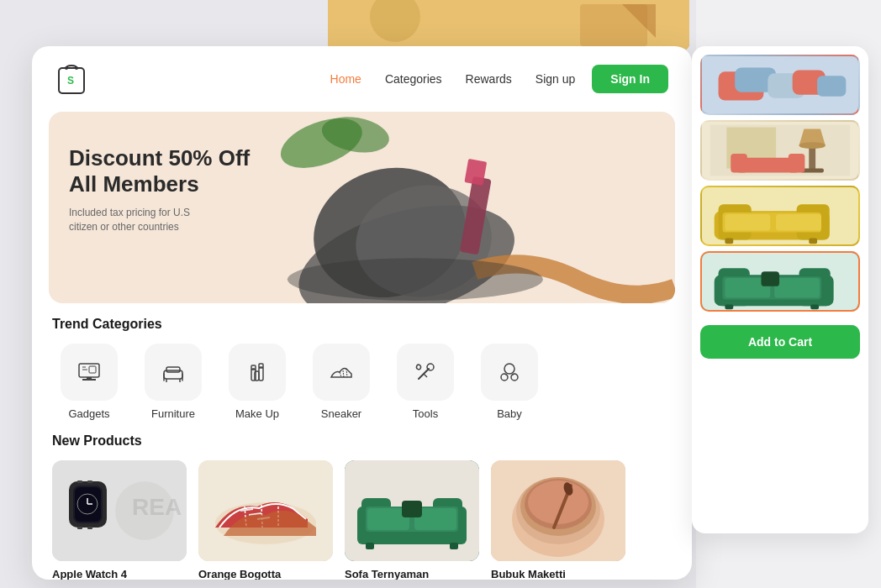 This screenshot has height=588, width=881. Describe the element at coordinates (558, 520) in the screenshot. I see `product-bowl: Bubuk Maketti $225` at that location.